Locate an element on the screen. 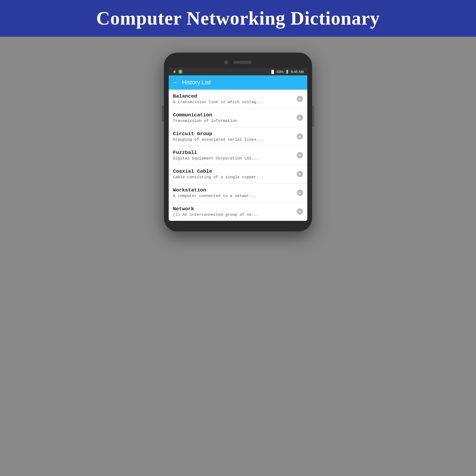 This screenshot has height=476, width=476. item-title: Fuzzball is located at coordinates (234, 153).